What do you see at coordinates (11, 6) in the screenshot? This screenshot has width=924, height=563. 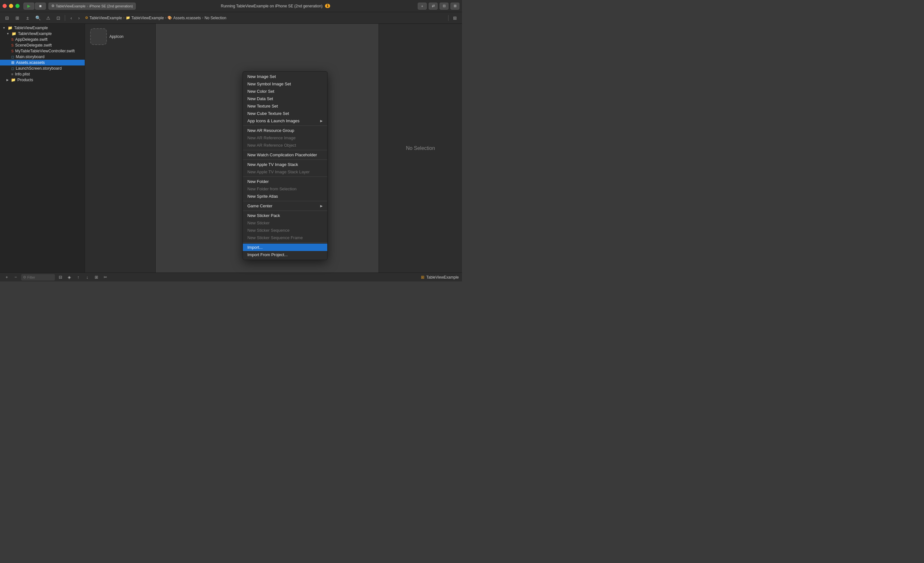 I see `minimize-button` at bounding box center [11, 6].